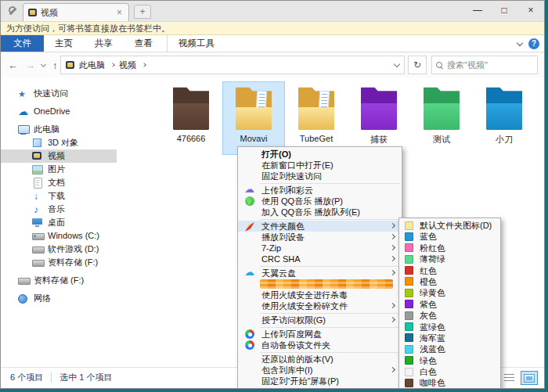  What do you see at coordinates (103, 44) in the screenshot?
I see `ribbon-tab: 共享` at bounding box center [103, 44].